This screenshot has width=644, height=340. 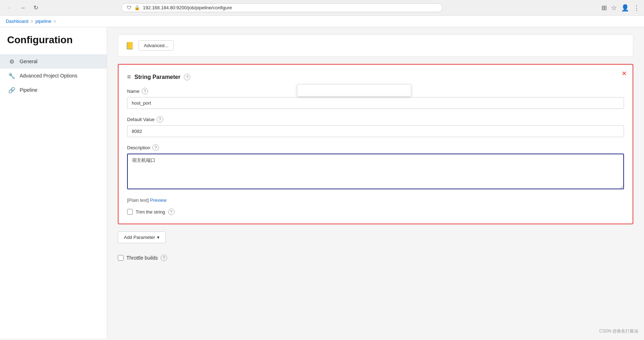 What do you see at coordinates (620, 8) in the screenshot?
I see `browser-icons-right: ⊞ ☆ 👤 ⋮` at bounding box center [620, 8].